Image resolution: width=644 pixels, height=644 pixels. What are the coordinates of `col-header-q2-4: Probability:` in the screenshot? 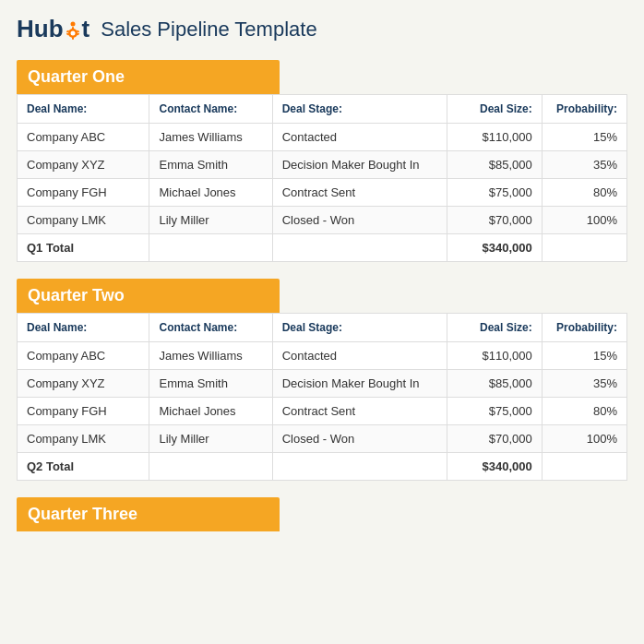 It's located at (584, 328).